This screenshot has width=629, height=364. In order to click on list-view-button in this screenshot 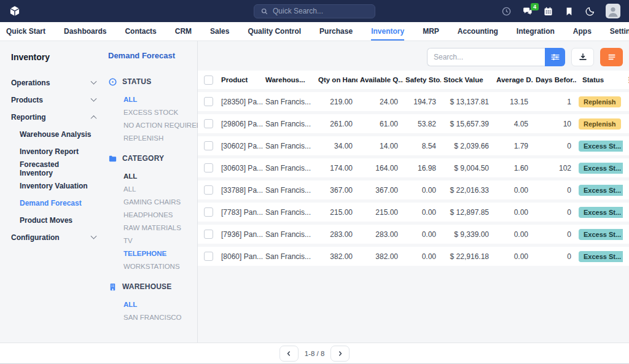, I will do `click(612, 57)`.